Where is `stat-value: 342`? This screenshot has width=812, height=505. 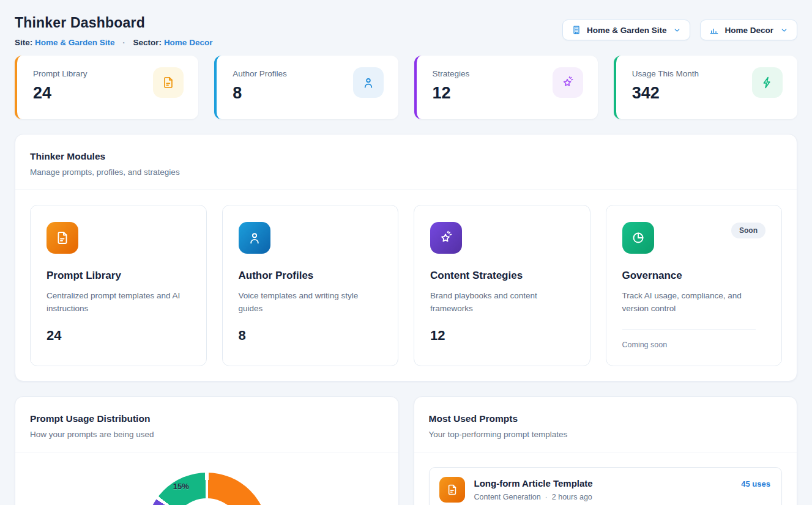 stat-value: 342 is located at coordinates (666, 93).